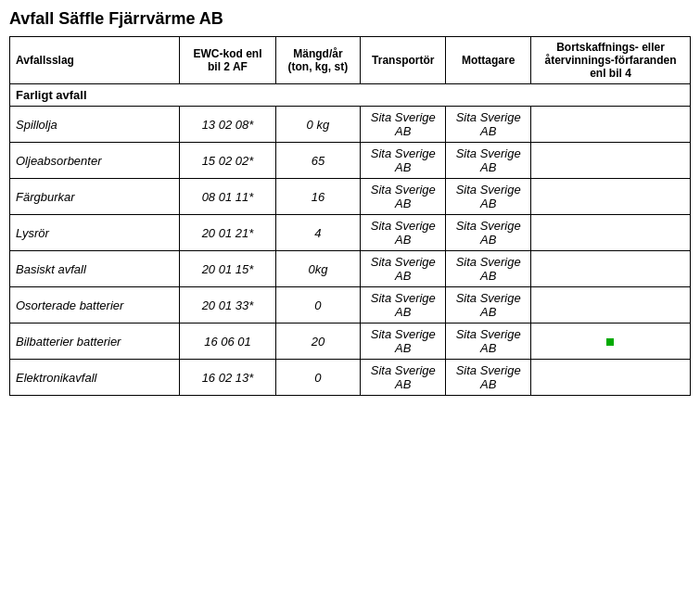 Image resolution: width=700 pixels, height=609 pixels. I want to click on cell-mangd: 0kg, so click(318, 269).